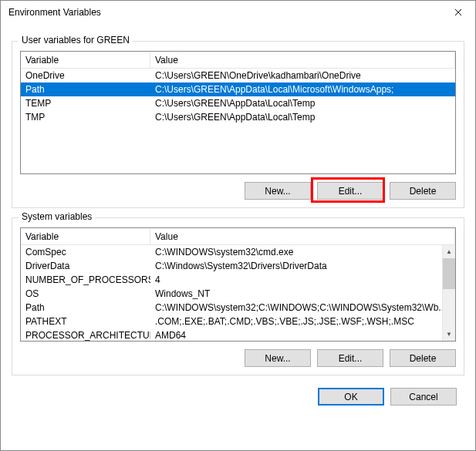 This screenshot has width=476, height=451. What do you see at coordinates (55, 12) in the screenshot?
I see `window-title: Environment Variables` at bounding box center [55, 12].